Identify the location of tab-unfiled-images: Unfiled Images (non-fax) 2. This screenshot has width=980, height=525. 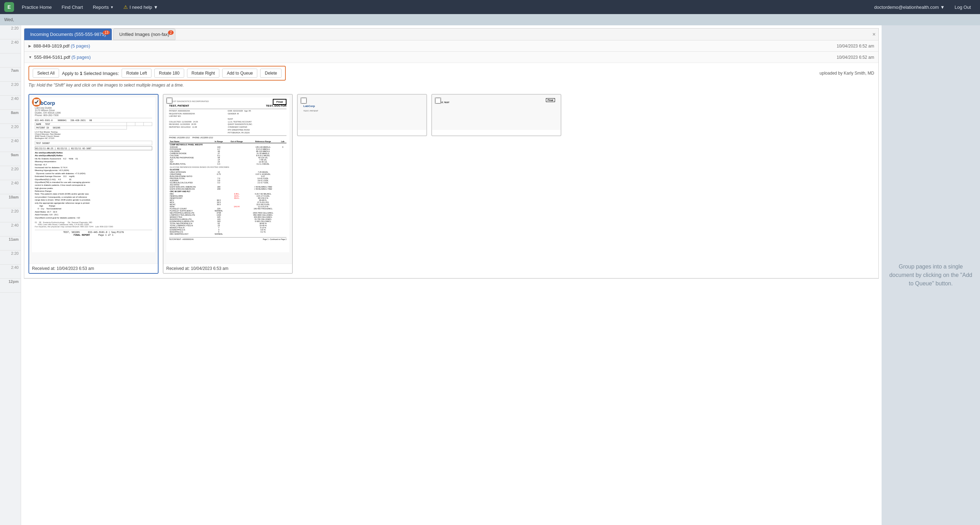
(144, 34).